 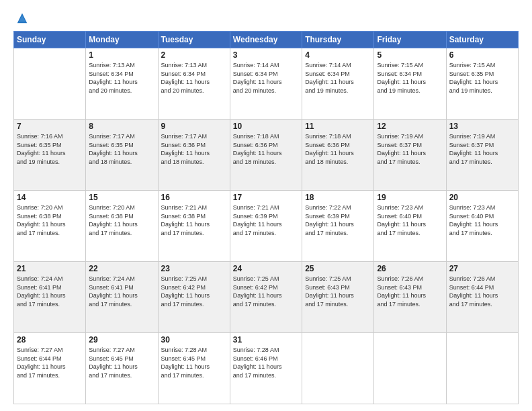 I want to click on day-number: 29, so click(x=122, y=340).